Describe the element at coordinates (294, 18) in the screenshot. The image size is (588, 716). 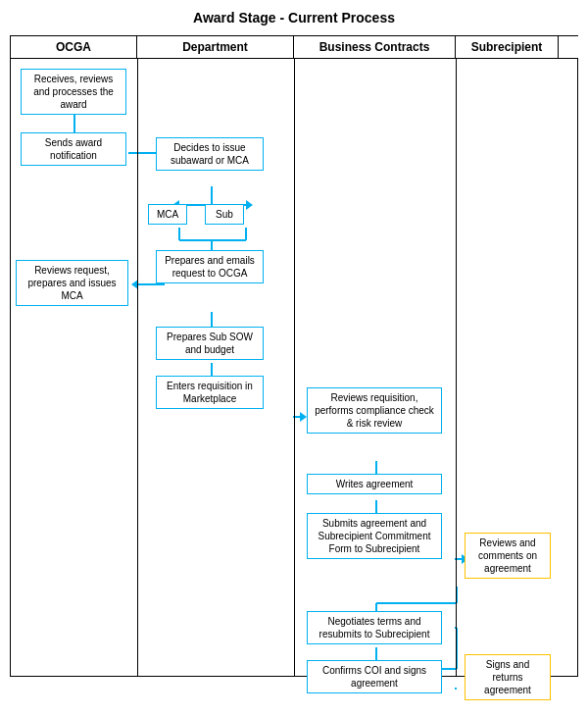
I see `page-title: Award Stage - Current Process` at that location.